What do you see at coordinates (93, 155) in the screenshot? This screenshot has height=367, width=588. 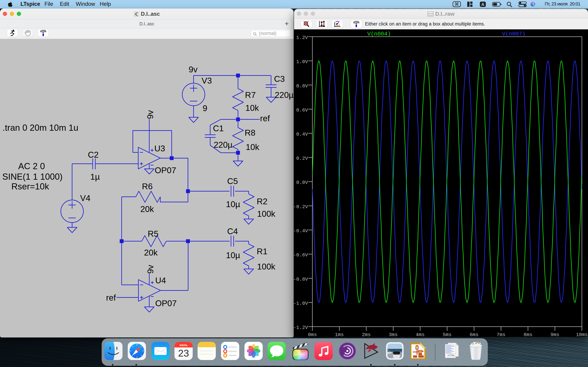 I see `svg-text: C2` at bounding box center [93, 155].